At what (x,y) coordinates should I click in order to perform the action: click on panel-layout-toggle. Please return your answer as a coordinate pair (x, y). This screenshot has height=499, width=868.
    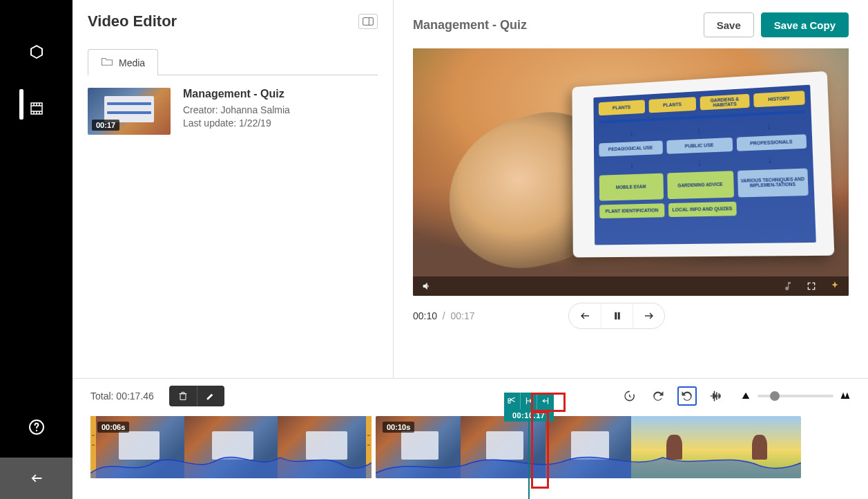
    Looking at the image, I should click on (368, 21).